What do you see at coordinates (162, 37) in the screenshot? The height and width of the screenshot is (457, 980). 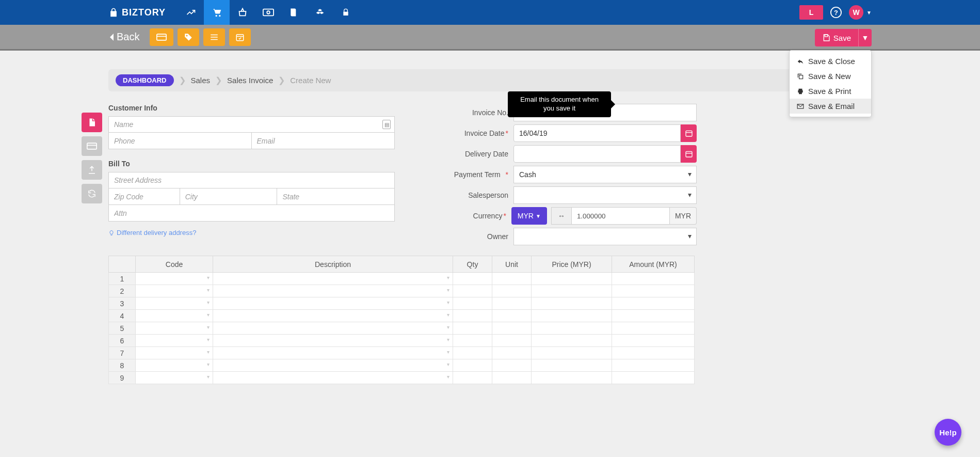 I see `toolbar-card-icon` at bounding box center [162, 37].